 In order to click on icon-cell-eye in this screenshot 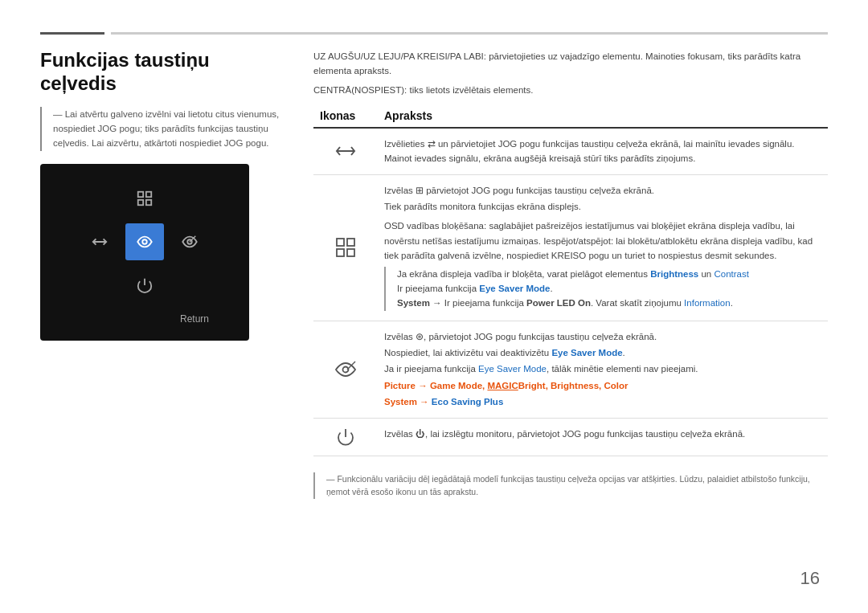, I will do `click(346, 370)`.